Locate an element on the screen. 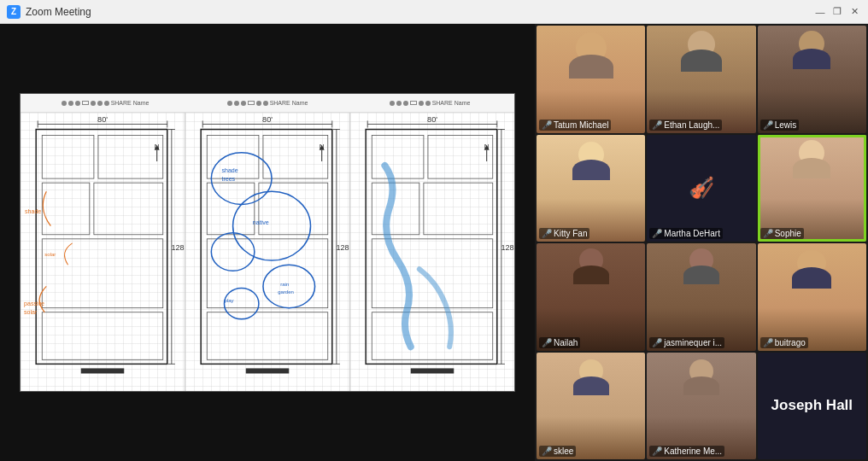  participant-name-ethan: 🎤Ethan Laugh... is located at coordinates (685, 125).